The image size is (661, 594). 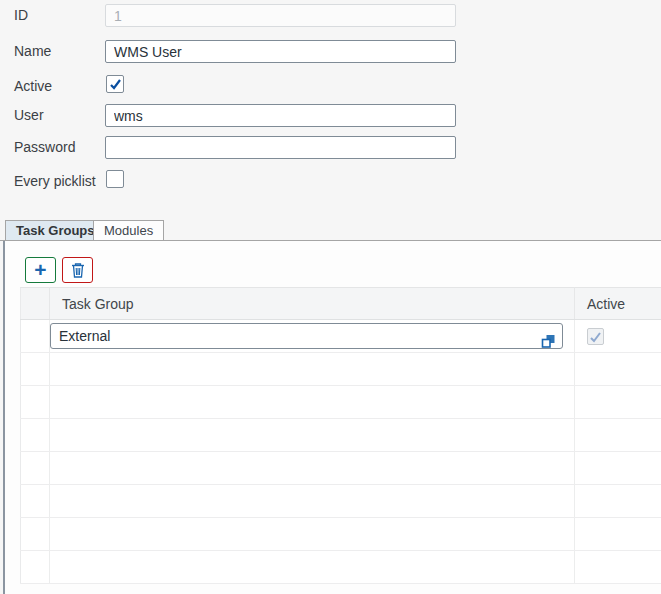 I want to click on every-picklist-label: Every picklist, so click(x=55, y=182).